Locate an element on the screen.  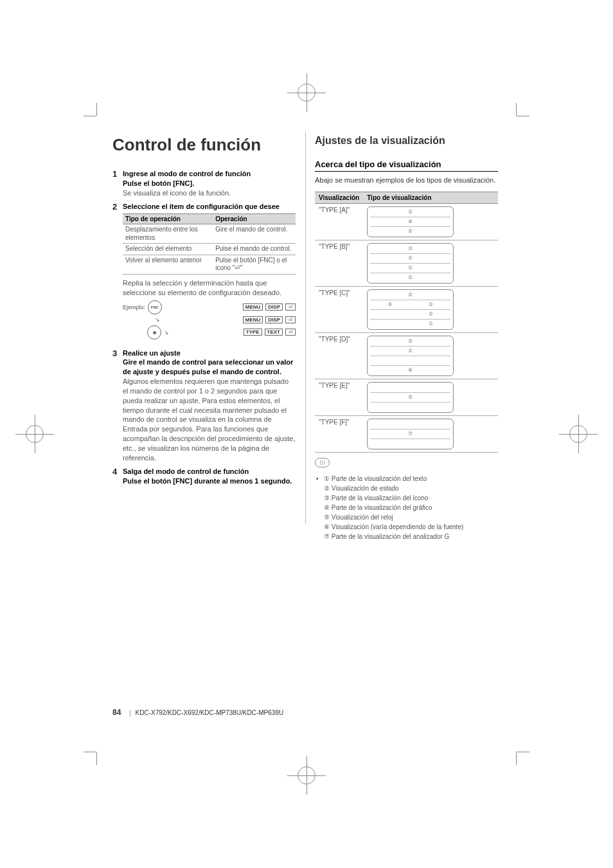
sub-heading: Acerca del tipo de visualización is located at coordinates (406, 166).